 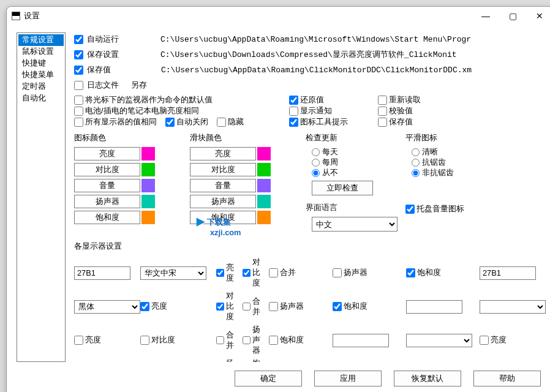 I want to click on ok-button: 确定, so click(x=268, y=379).